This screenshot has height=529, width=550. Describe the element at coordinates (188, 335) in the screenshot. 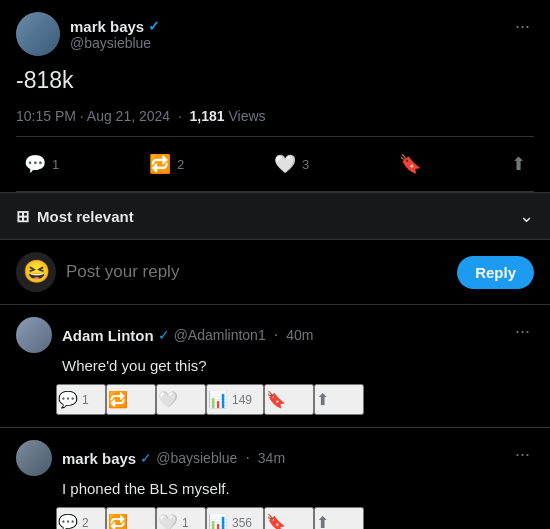

I see `reply-author-info: Adam Linton ✓ @Adamlinton1 · 40m` at that location.